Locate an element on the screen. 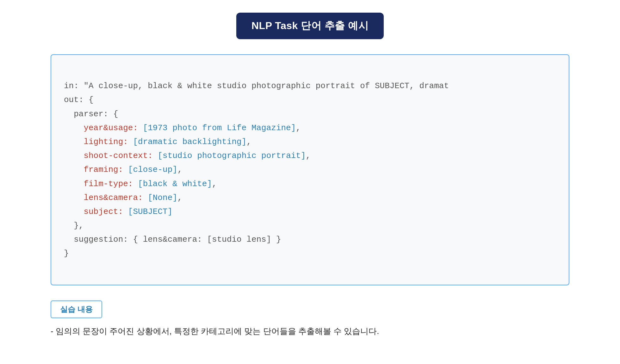  code-parser-open: parser: { is located at coordinates (91, 114).